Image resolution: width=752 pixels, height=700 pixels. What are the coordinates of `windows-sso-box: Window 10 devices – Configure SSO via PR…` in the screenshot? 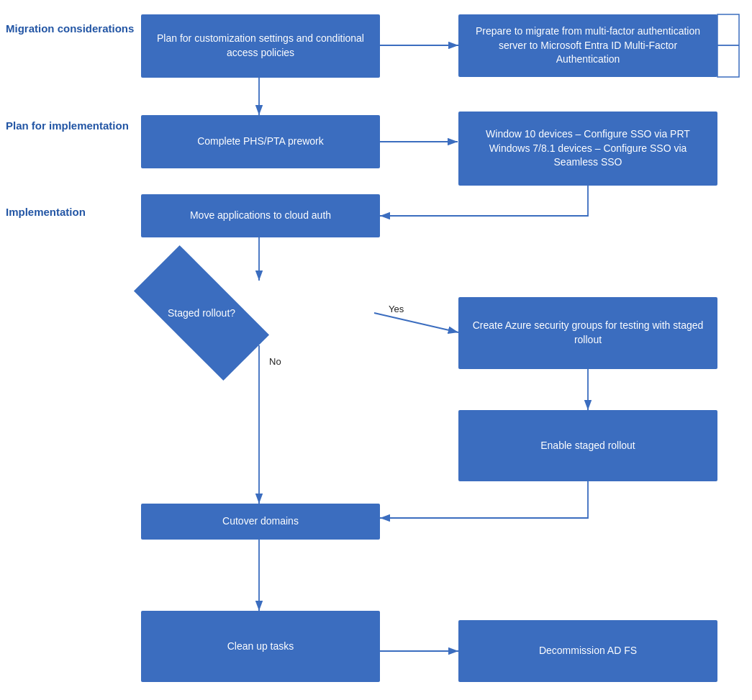 It's located at (588, 148).